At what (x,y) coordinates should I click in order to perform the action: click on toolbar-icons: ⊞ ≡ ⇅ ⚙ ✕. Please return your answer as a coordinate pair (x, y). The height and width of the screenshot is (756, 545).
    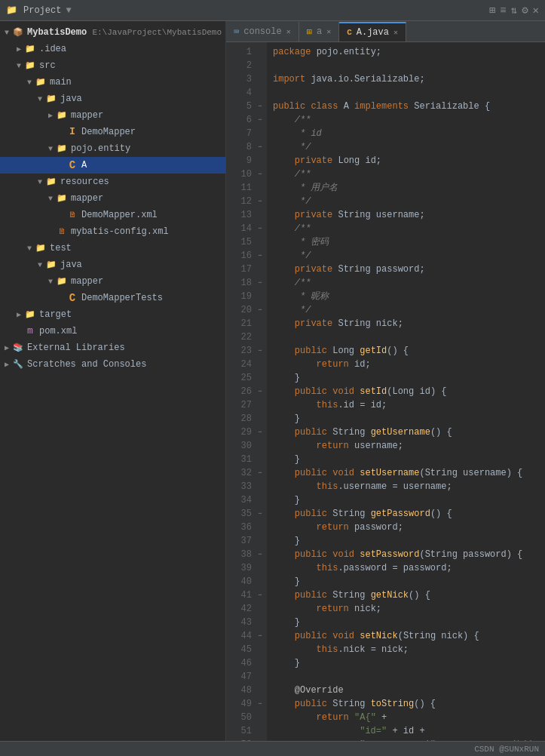
    Looking at the image, I should click on (514, 11).